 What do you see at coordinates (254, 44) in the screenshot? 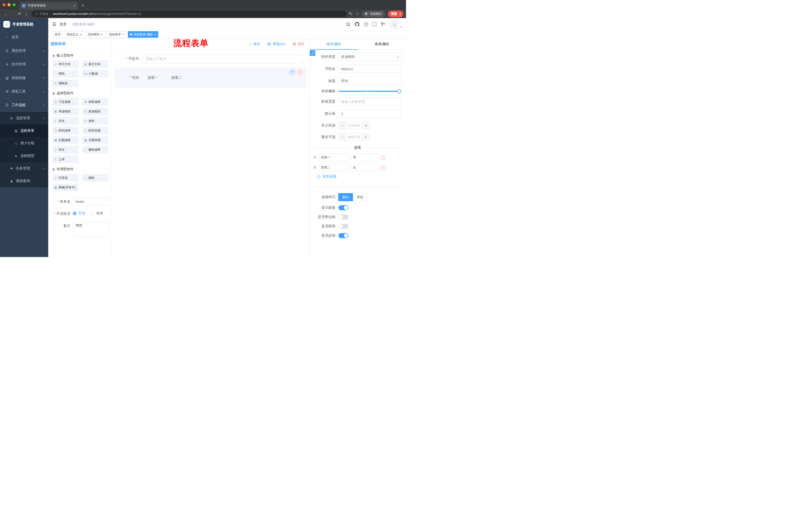
I see `save-button: ✓ 保存` at bounding box center [254, 44].